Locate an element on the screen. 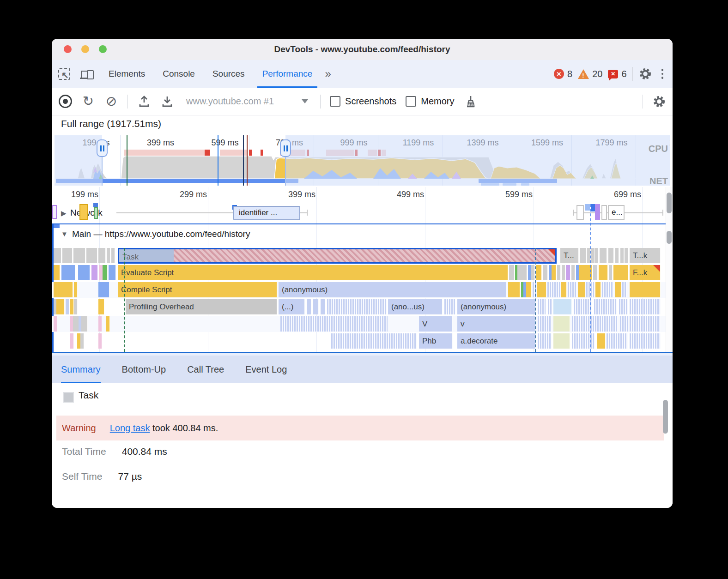 The image size is (728, 579). clear-recording-icon: ⊘ is located at coordinates (111, 102).